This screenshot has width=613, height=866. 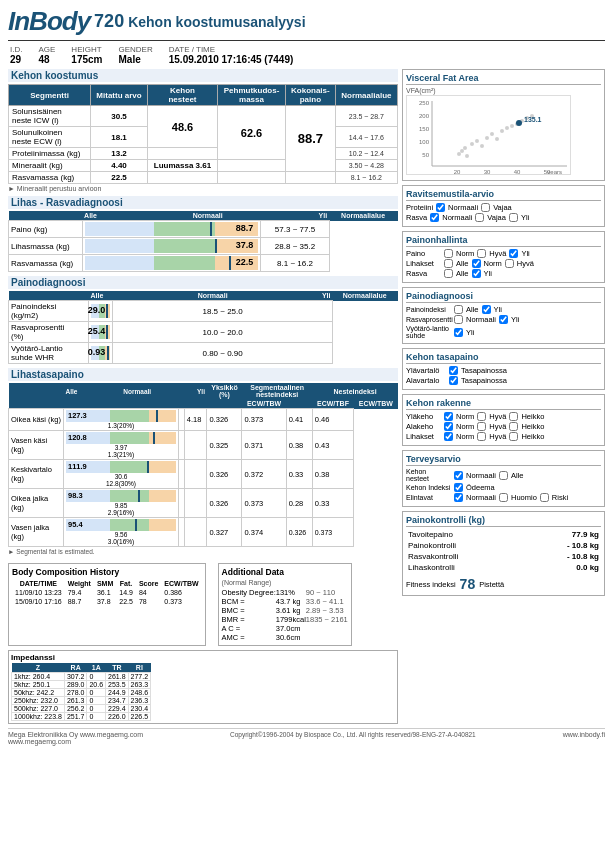 I want to click on patient-age: AGE 48, so click(x=46, y=55).